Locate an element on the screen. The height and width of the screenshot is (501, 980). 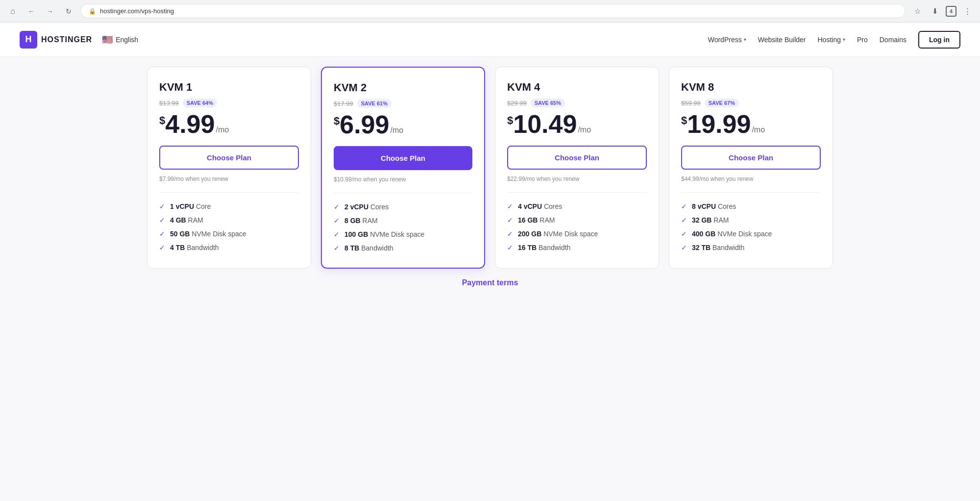
home-button: ⌂ is located at coordinates (13, 11).